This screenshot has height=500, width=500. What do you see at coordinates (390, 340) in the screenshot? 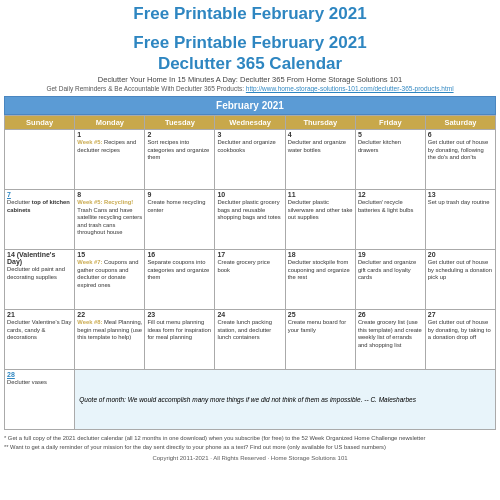
I see `table-cell-26: 26 Create grocery list (use this templat…` at bounding box center [390, 340].